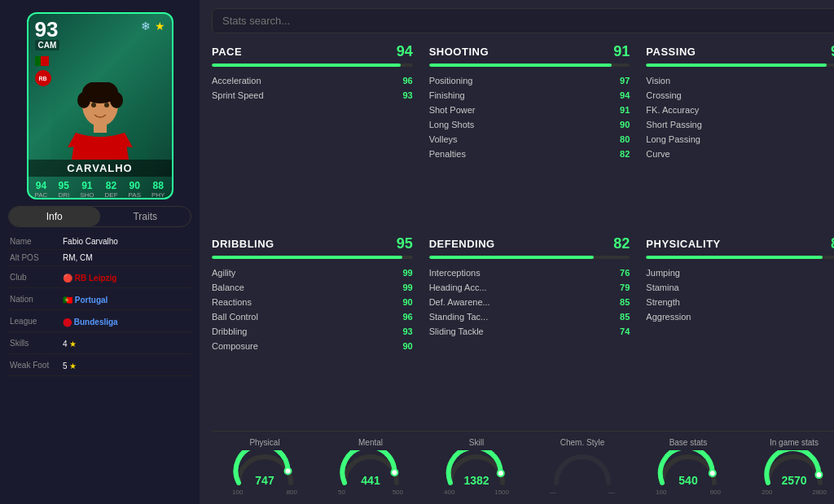  I want to click on stat-name: Dribbling, so click(230, 331).